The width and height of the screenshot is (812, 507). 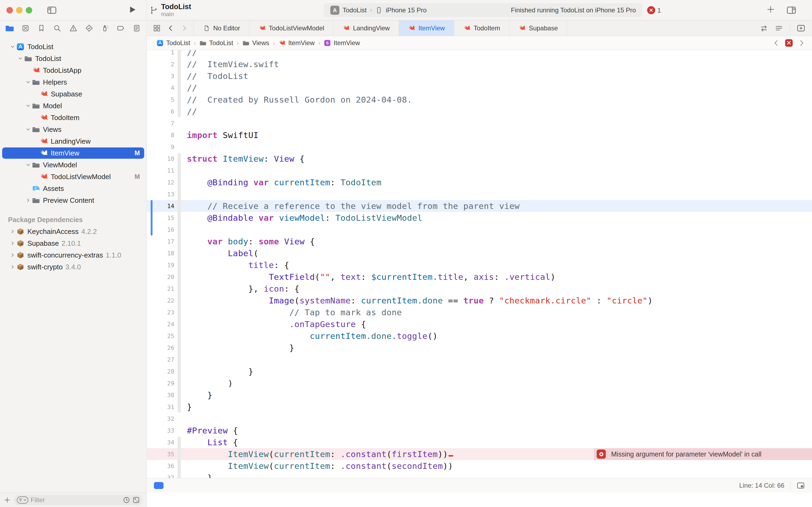 I want to click on error-count: 1, so click(x=659, y=10).